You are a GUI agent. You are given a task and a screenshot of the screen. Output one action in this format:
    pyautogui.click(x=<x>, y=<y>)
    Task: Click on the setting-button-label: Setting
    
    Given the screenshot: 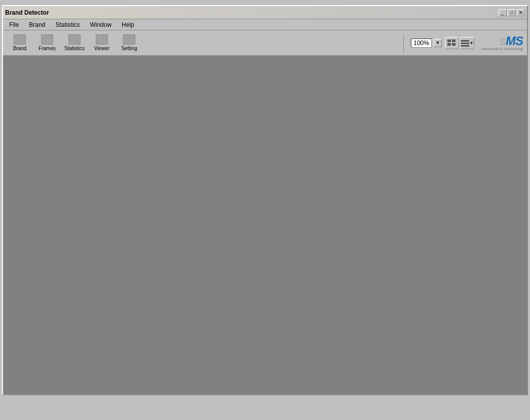 What is the action you would take?
    pyautogui.click(x=129, y=49)
    